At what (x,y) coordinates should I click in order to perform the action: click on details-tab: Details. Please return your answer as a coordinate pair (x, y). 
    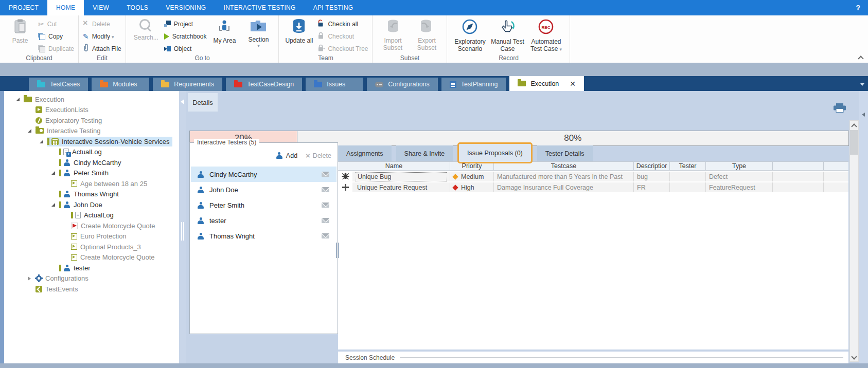
    Looking at the image, I should click on (203, 102).